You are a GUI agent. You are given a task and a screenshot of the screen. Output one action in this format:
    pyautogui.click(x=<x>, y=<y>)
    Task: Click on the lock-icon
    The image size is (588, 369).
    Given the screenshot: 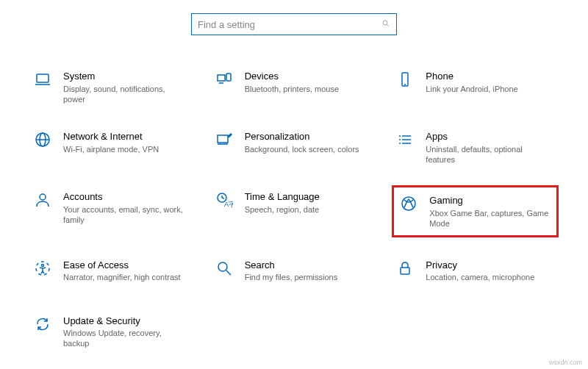 What is the action you would take?
    pyautogui.click(x=405, y=268)
    